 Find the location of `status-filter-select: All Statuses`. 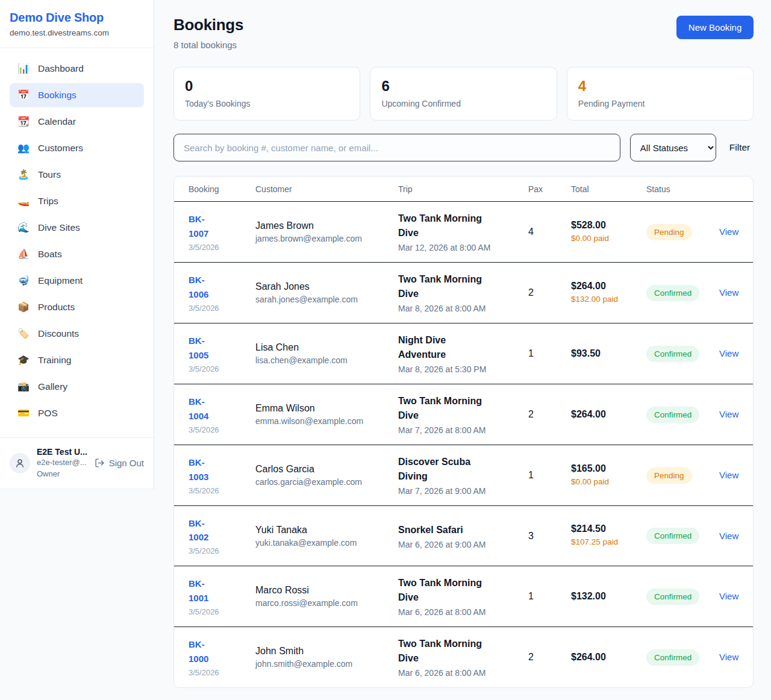

status-filter-select: All Statuses is located at coordinates (673, 148).